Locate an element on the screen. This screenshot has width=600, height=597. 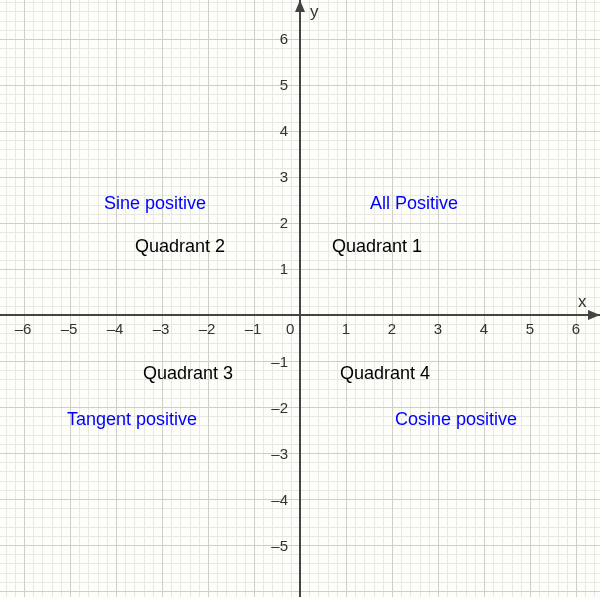
x-tick: 5 is located at coordinates (530, 328).